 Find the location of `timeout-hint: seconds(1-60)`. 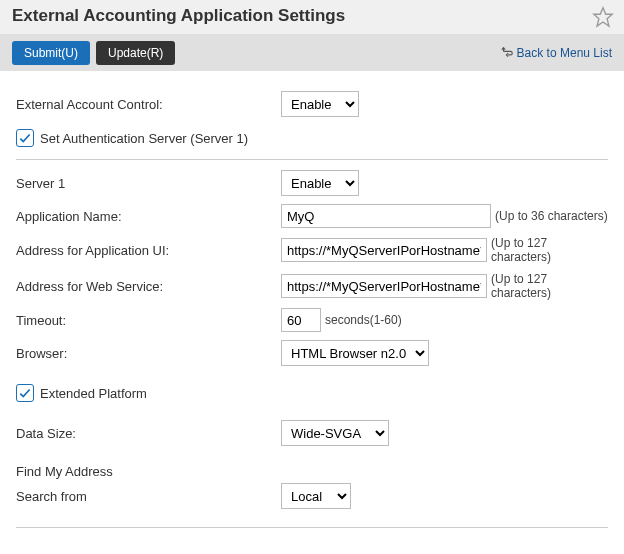

timeout-hint: seconds(1-60) is located at coordinates (364, 320).